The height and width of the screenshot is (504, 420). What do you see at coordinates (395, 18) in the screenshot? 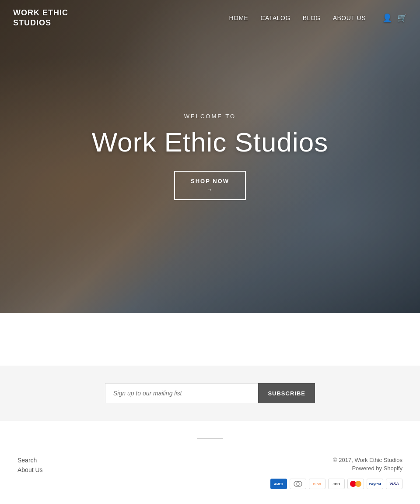
I see `nav-utility-icons: 👤 🛒` at bounding box center [395, 18].